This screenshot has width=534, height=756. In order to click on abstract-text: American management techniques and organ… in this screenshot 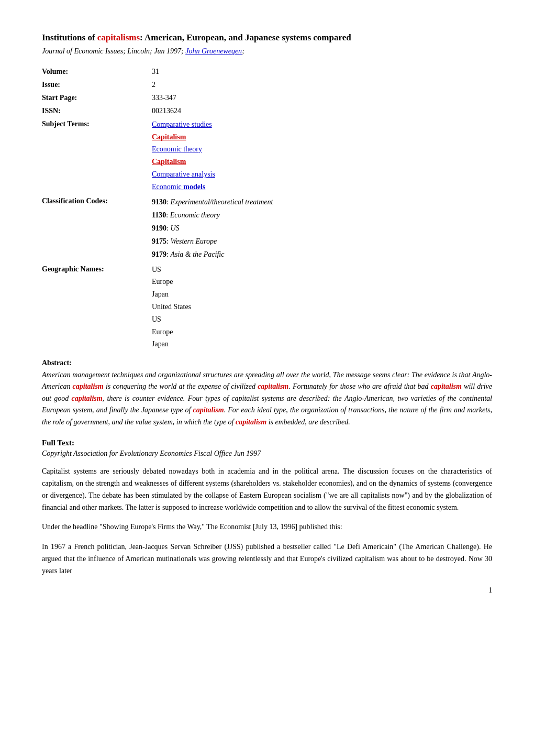, I will do `click(267, 399)`.